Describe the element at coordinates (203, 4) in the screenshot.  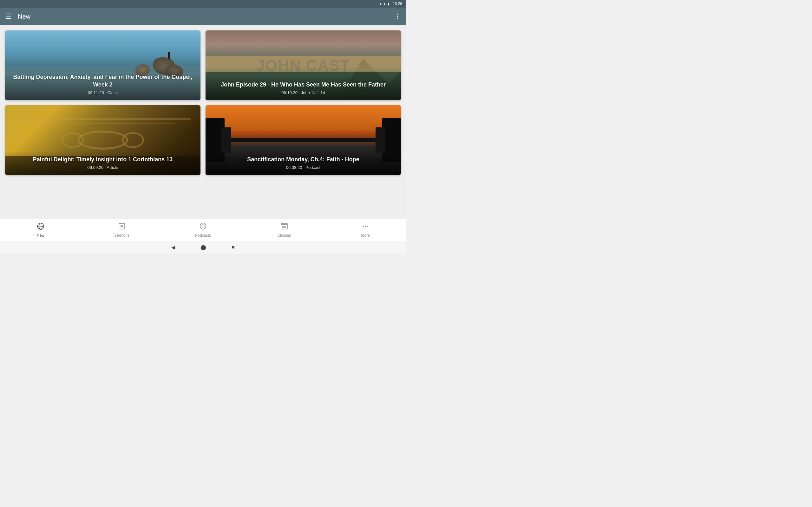
I see `status-bar: ▾ ▲ ▮ 10:26` at that location.